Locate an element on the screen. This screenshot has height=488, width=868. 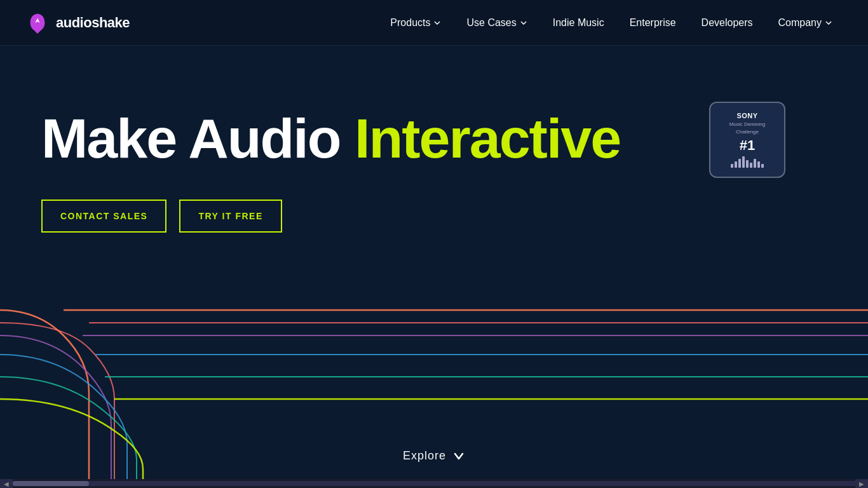
nav-item-use-cases: Use Cases is located at coordinates (497, 23).